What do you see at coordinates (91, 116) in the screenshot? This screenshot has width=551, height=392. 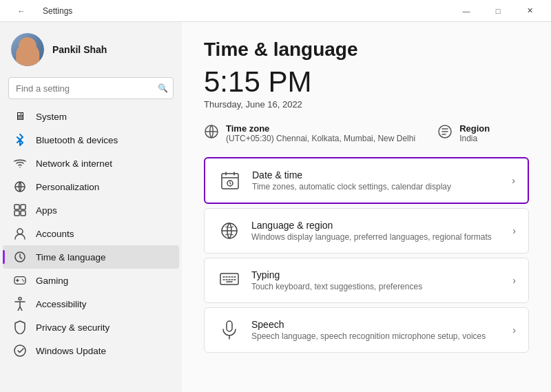 I see `sidebar-item-system: 🖥 System` at bounding box center [91, 116].